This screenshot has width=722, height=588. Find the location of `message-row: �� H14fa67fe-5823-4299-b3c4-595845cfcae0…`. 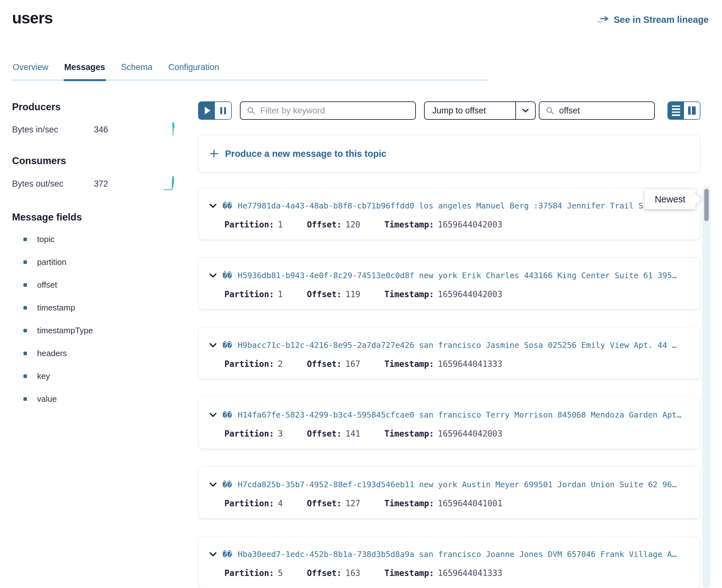

message-row: �� H14fa67fe-5823-4299-b3c4-595845cfcae0… is located at coordinates (449, 423).